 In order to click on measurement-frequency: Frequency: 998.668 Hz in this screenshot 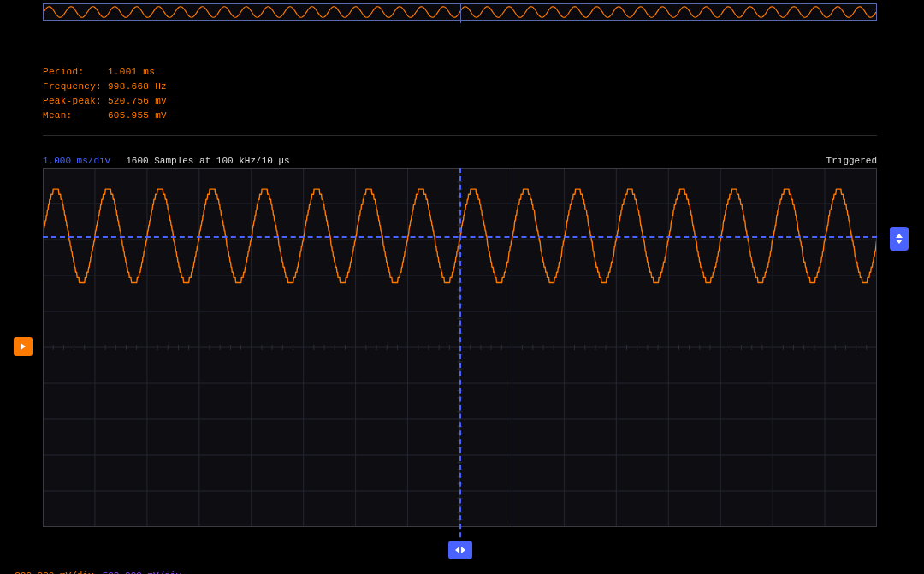, I will do `click(104, 87)`.